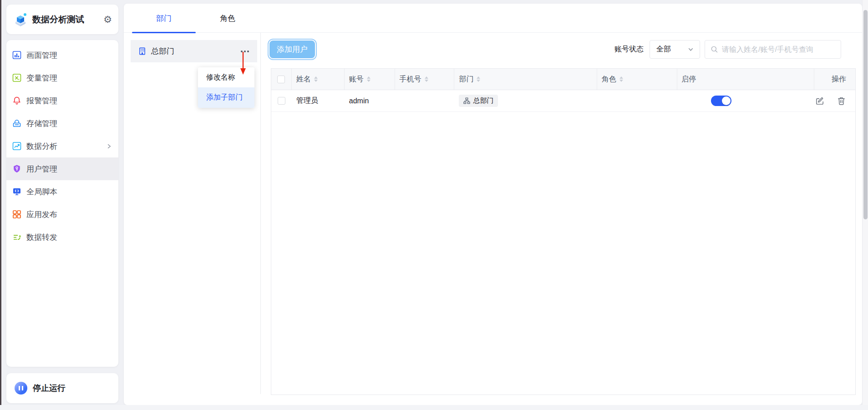 Image resolution: width=868 pixels, height=410 pixels. Describe the element at coordinates (865, 205) in the screenshot. I see `window-scrollbar` at that location.